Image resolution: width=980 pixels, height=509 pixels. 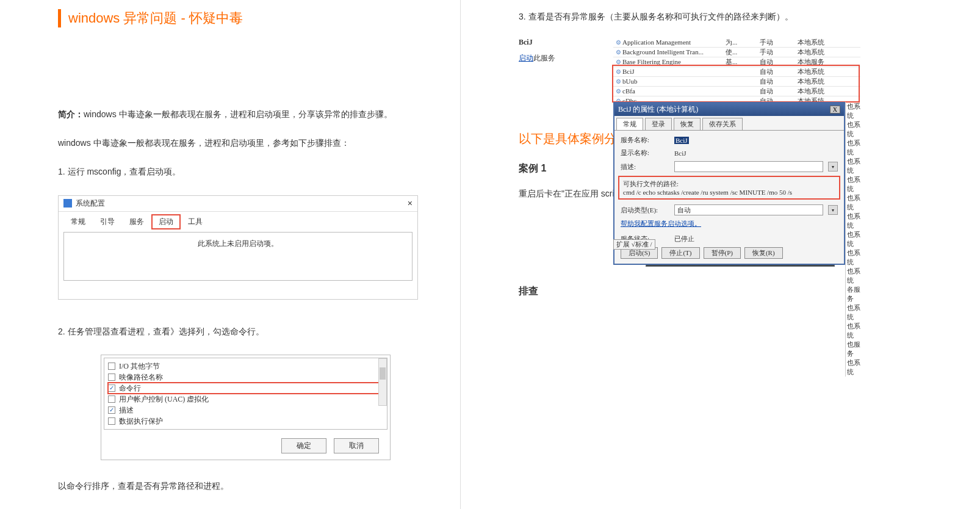 What do you see at coordinates (250, 172) in the screenshot?
I see `step-1: 1. 运行 msconfig，查看启动项。` at bounding box center [250, 172].